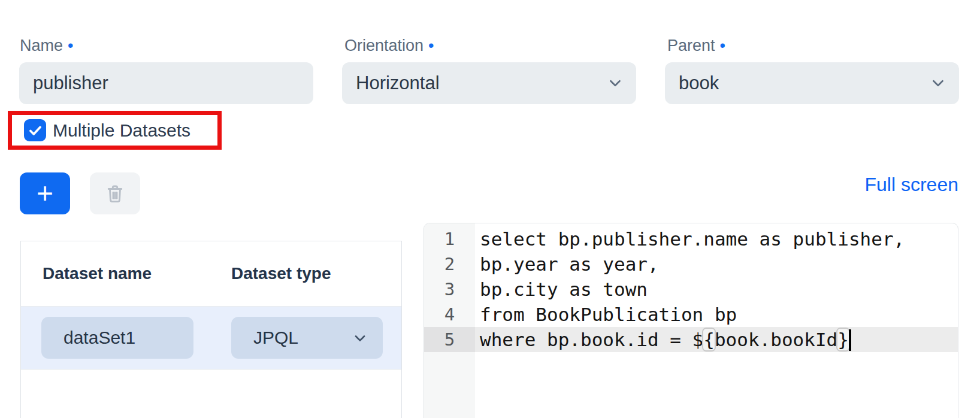 The image size is (980, 418). What do you see at coordinates (449, 239) in the screenshot?
I see `line-number: 1` at bounding box center [449, 239].